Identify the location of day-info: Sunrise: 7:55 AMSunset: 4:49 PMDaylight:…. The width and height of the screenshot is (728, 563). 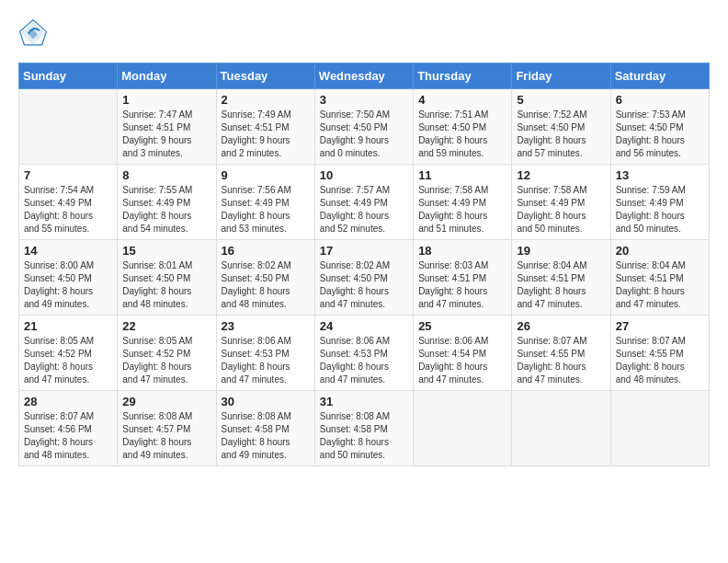
(166, 210).